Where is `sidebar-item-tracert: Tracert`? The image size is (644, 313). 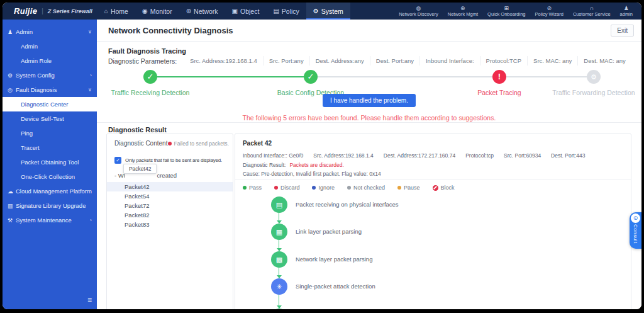 sidebar-item-tracert: Tracert is located at coordinates (50, 147).